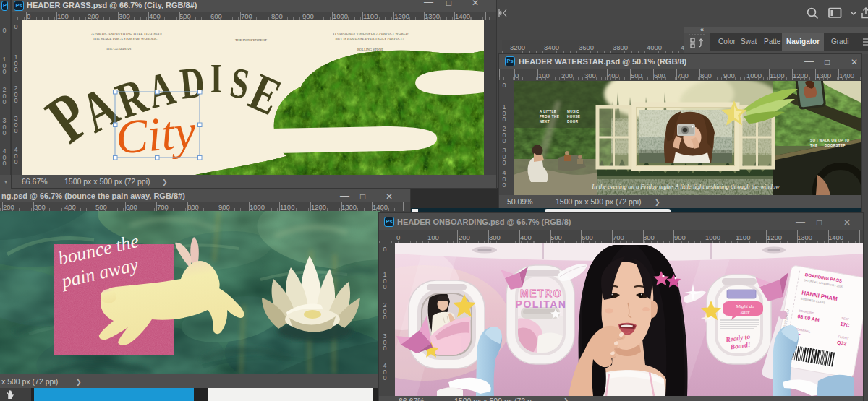 This screenshot has height=401, width=868. I want to click on svg-text: METRO, so click(541, 293).